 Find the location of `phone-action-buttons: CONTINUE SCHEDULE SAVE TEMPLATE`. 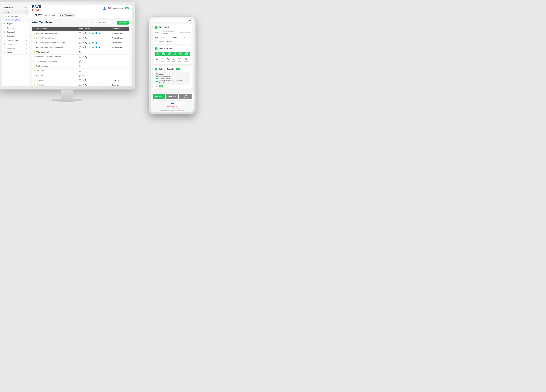

phone-action-buttons: CONTINUE SCHEDULE SAVE TEMPLATE is located at coordinates (172, 97).